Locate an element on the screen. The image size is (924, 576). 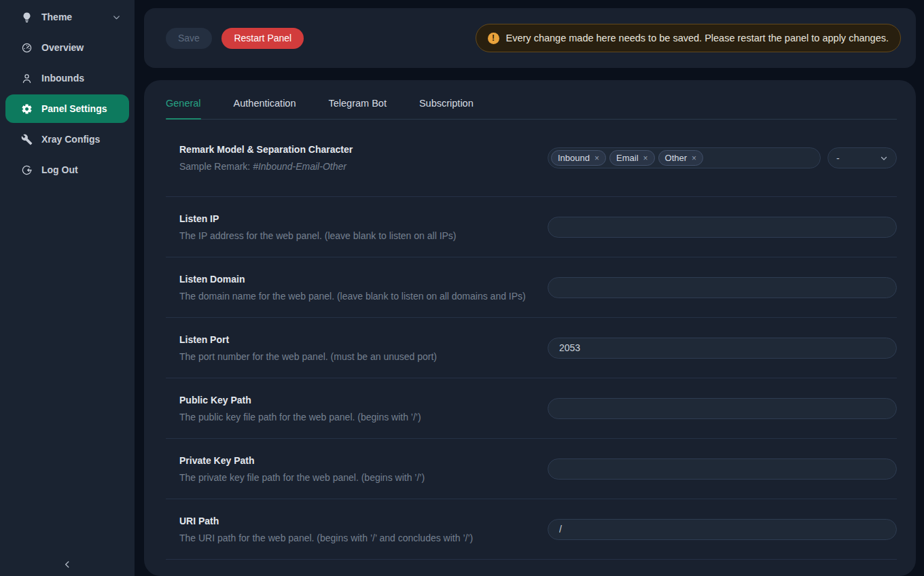
field-text: Remark Model & Separation CharacterSampl… is located at coordinates (266, 158).